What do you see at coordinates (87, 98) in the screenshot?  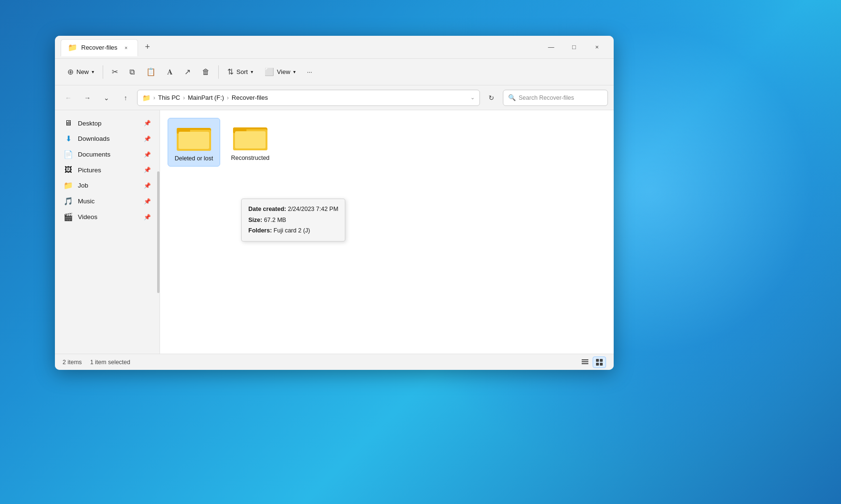 I see `forward-button: →` at bounding box center [87, 98].